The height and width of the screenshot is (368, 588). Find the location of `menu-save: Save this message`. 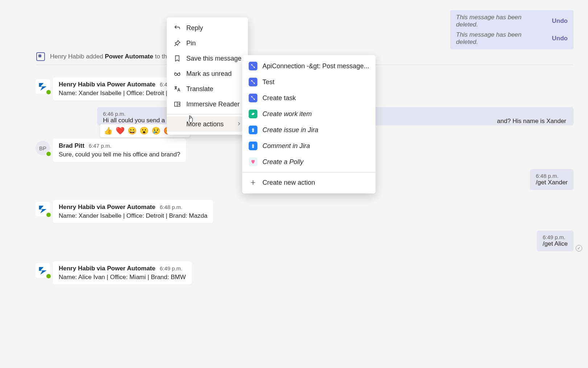

menu-save: Save this message is located at coordinates (207, 58).